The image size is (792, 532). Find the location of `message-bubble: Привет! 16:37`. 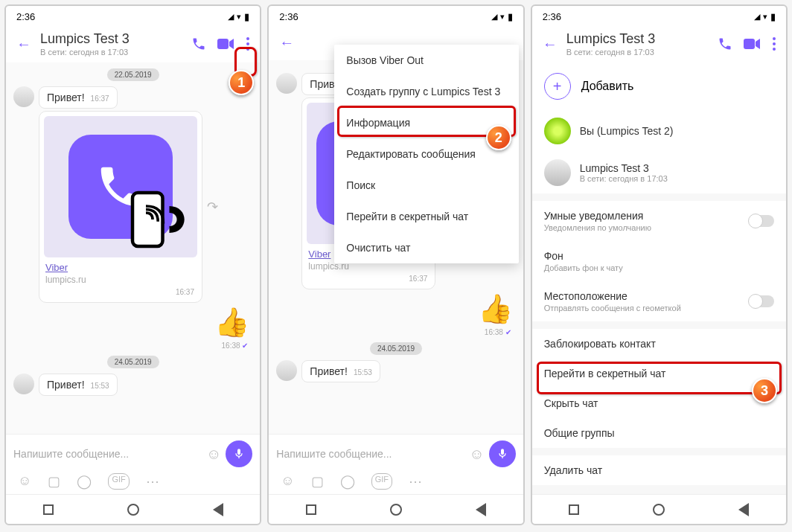

message-bubble: Привет! 16:37 is located at coordinates (78, 97).